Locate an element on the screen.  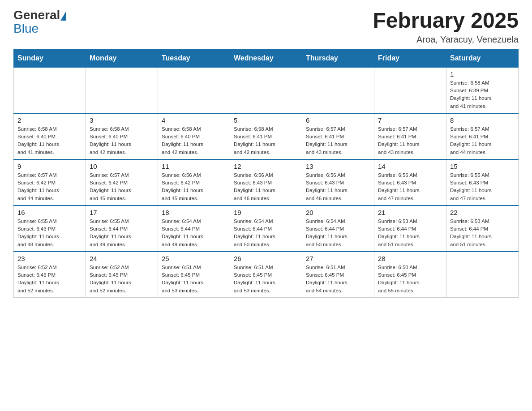
day-number: 27 is located at coordinates (338, 259).